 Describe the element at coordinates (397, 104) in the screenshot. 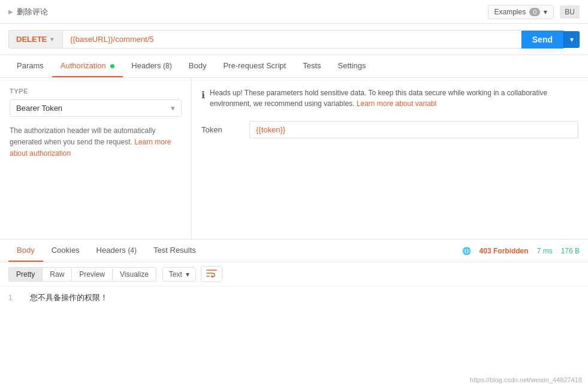

I see `learn-more-variables-link: Learn more about variabl` at that location.